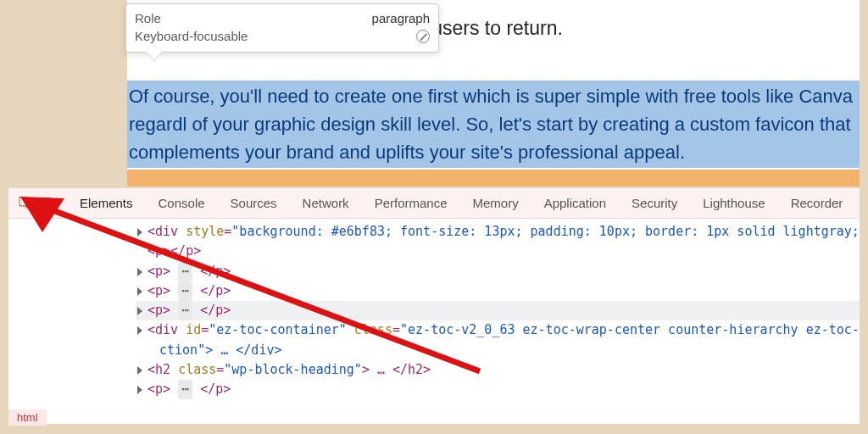 This screenshot has height=434, width=868. I want to click on dom-node-selected: <p> ⋯ </p>, so click(498, 310).